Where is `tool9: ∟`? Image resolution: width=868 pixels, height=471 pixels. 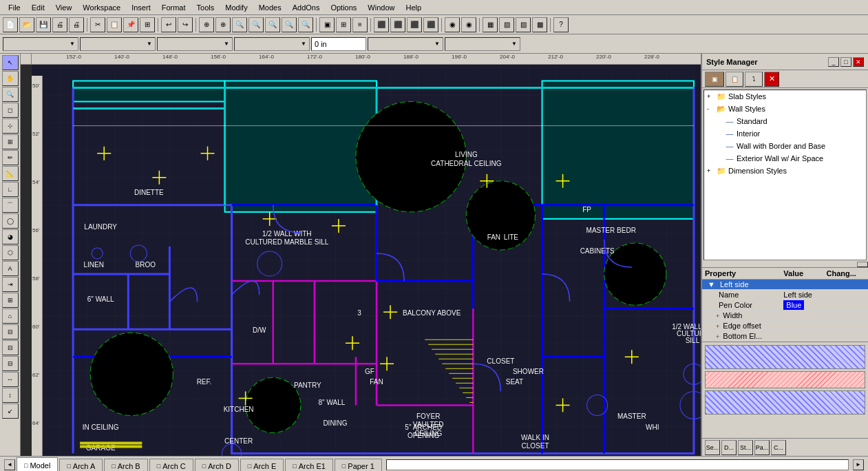
tool9: ∟ is located at coordinates (10, 189).